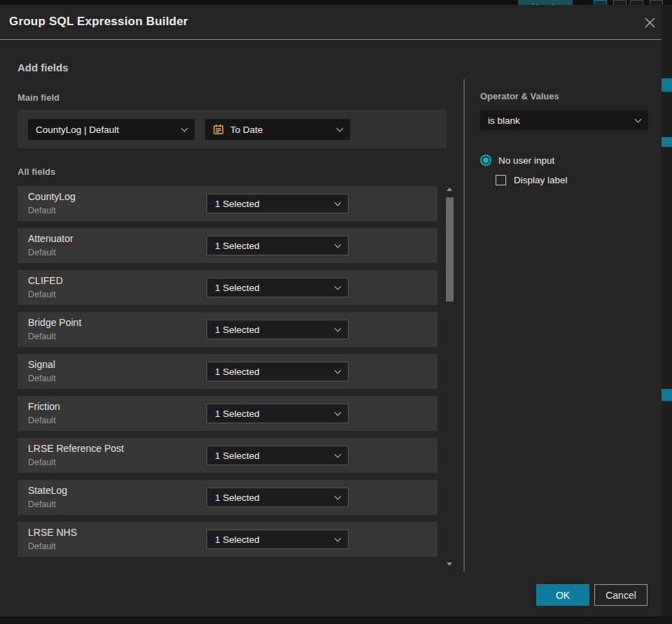 This screenshot has width=672, height=624. I want to click on all-fields-label: All fields, so click(36, 172).